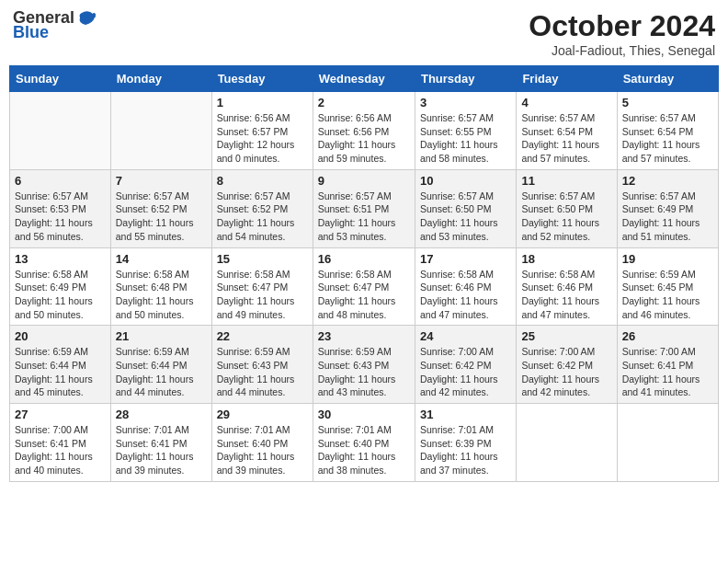  I want to click on day-number: 21, so click(162, 337).